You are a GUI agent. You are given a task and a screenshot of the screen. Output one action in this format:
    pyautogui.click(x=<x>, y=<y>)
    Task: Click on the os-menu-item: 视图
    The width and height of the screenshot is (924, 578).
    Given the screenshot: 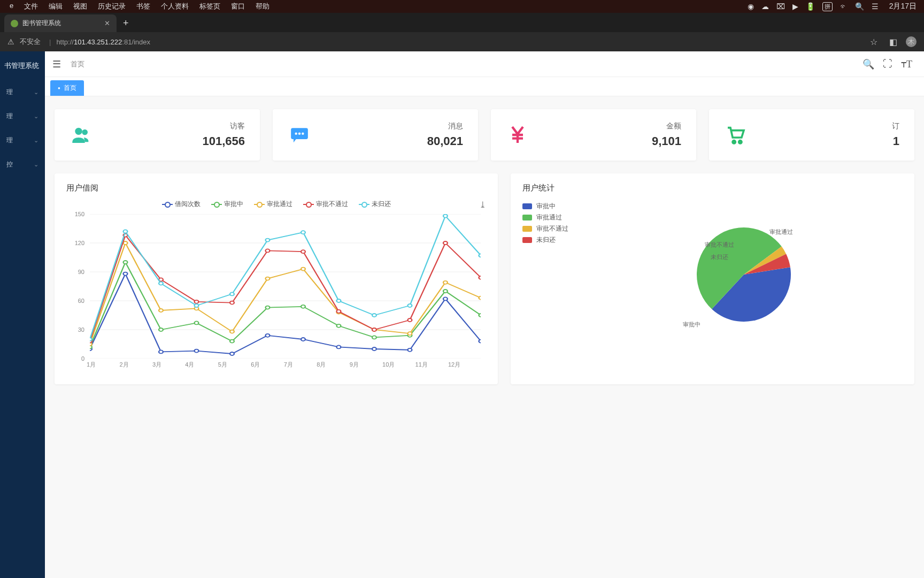 What is the action you would take?
    pyautogui.click(x=80, y=6)
    